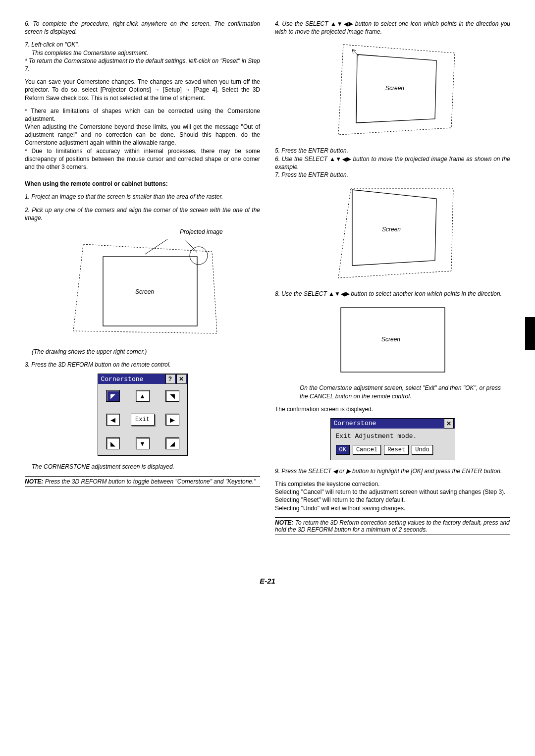 This screenshot has width=535, height=756. I want to click on screen-label: Screen, so click(145, 292).